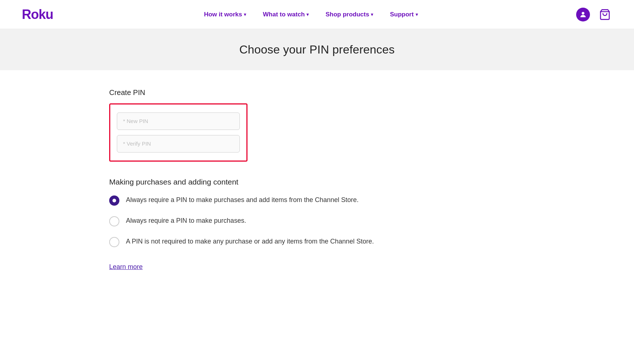  I want to click on radio-label-3: A PIN is not required to make any purcha…, so click(250, 242).